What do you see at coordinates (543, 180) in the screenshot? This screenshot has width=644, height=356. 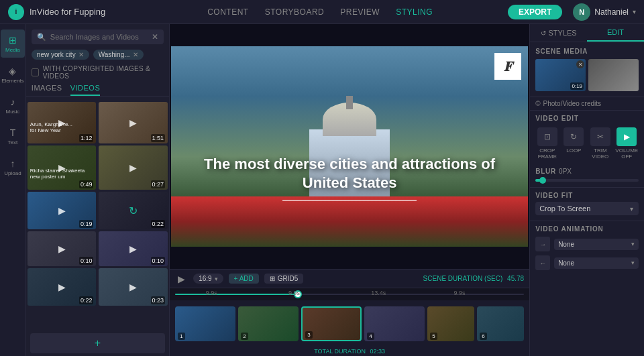 I see `blur-slider-thumb` at bounding box center [543, 180].